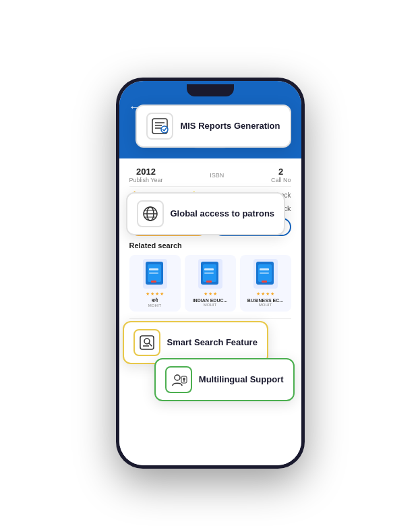  I want to click on book-card-title-1: बाये, so click(155, 301).